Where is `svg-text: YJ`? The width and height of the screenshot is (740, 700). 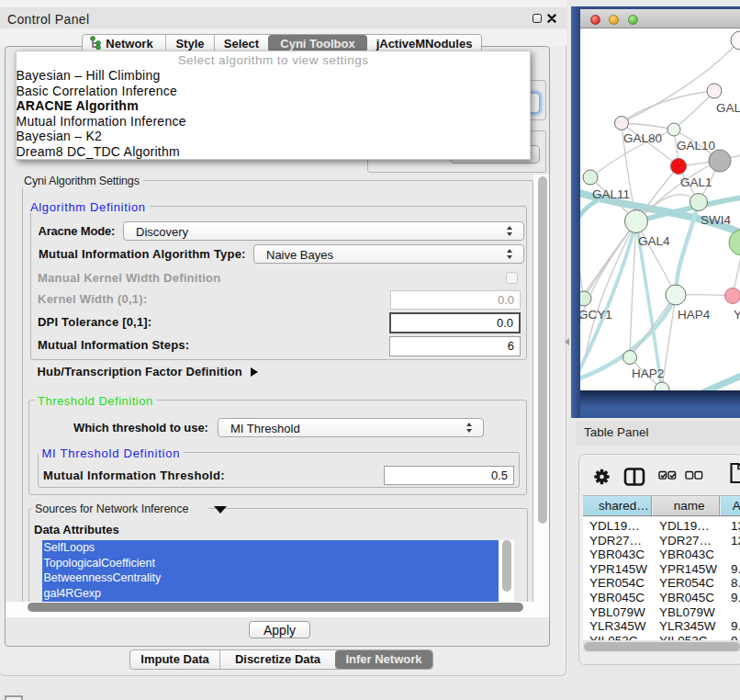 svg-text: YJ is located at coordinates (736, 314).